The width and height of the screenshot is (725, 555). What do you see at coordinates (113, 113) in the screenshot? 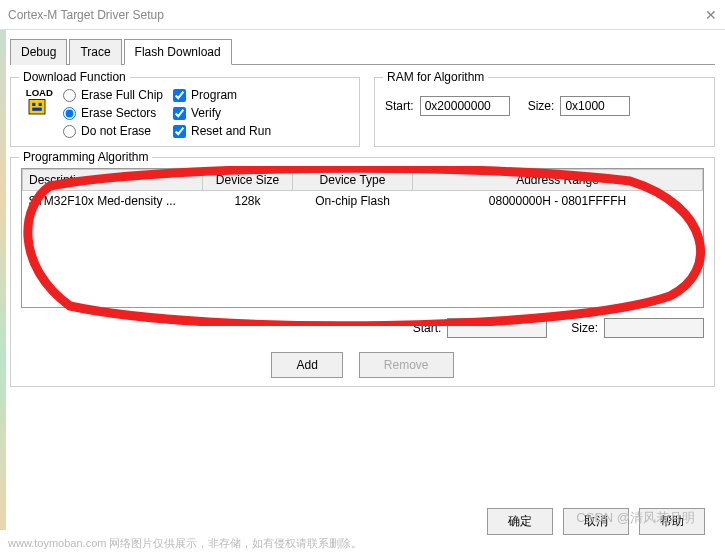
I see `radio-erase-sectors: Erase Sectors` at bounding box center [113, 113].